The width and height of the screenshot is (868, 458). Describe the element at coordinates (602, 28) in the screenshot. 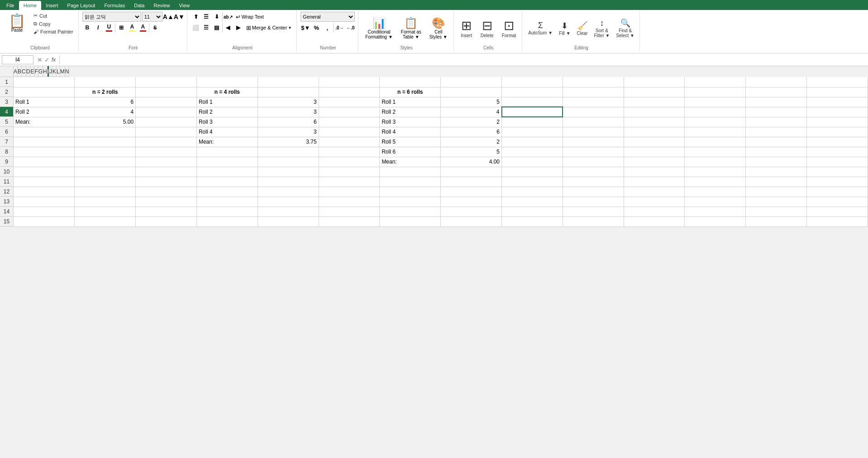

I see `sort-filter-button: ↕ Sort &Filter ▼` at that location.